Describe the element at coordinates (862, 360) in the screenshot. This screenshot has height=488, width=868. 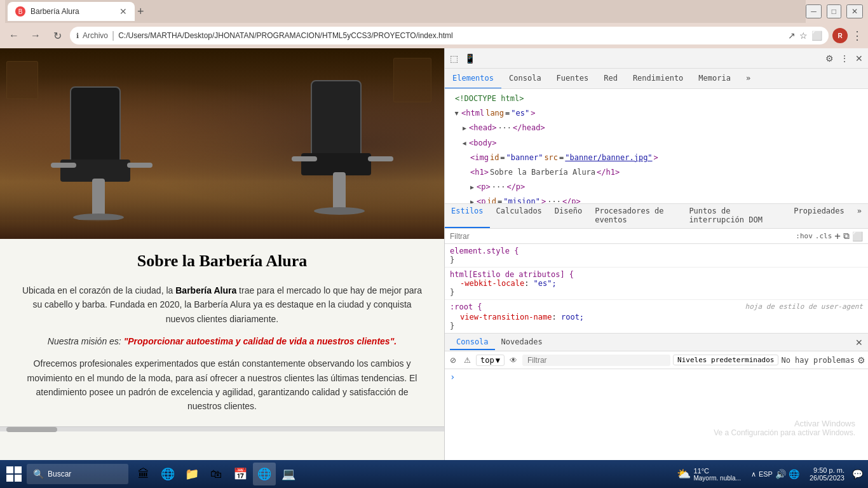
I see `console-settings-btn: ⚙` at that location.